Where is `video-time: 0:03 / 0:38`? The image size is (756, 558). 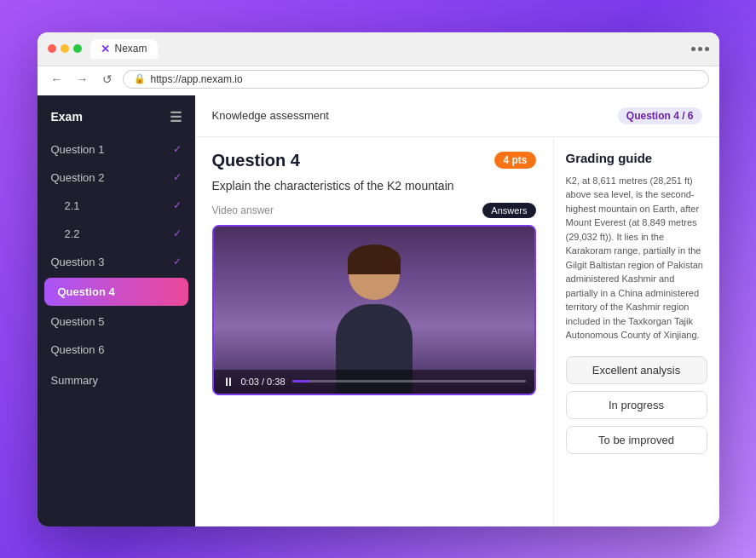
video-time: 0:03 / 0:38 is located at coordinates (263, 382).